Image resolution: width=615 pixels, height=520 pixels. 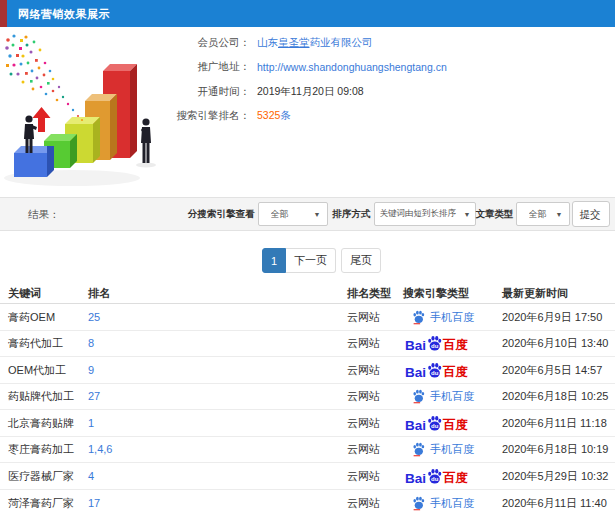 What do you see at coordinates (125, 116) in the screenshot?
I see `rankcount-label: 搜索引擎排名：` at bounding box center [125, 116].